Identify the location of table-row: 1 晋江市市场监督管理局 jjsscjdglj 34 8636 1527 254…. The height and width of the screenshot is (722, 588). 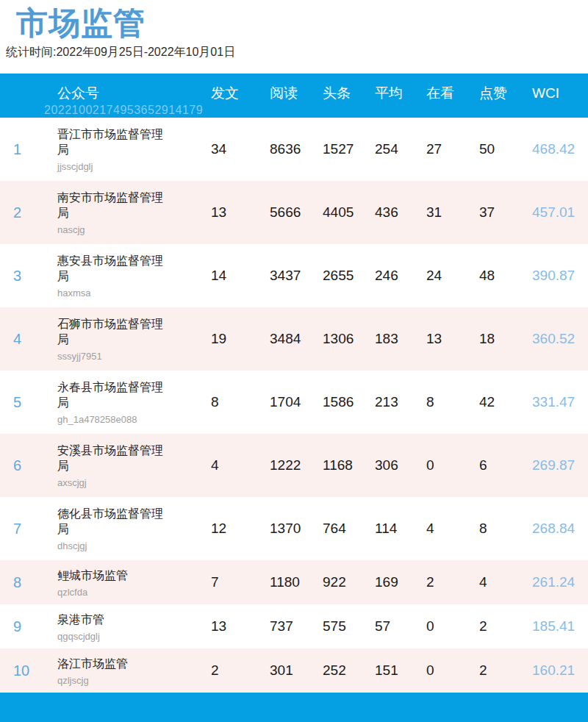
(294, 149).